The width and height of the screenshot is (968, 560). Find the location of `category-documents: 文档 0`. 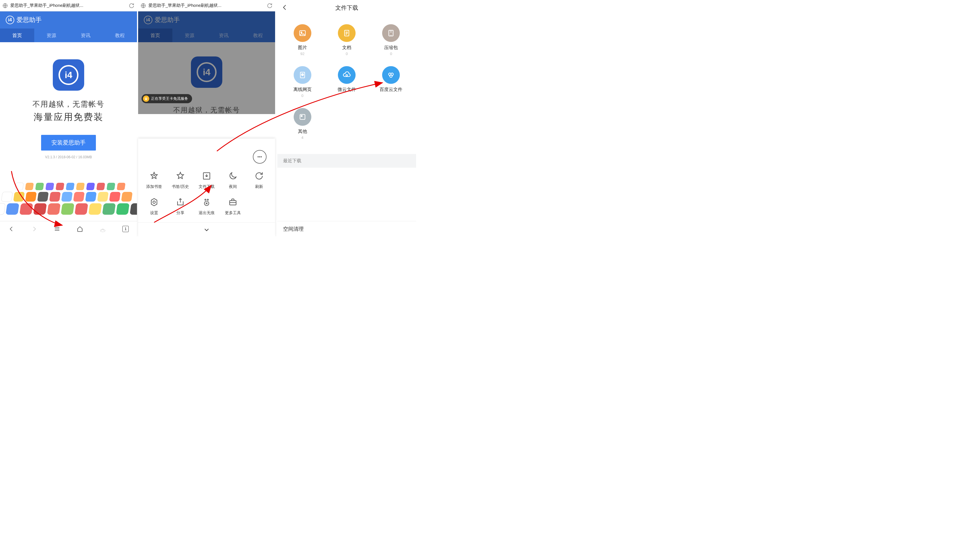

category-documents: 文档 0 is located at coordinates (346, 40).